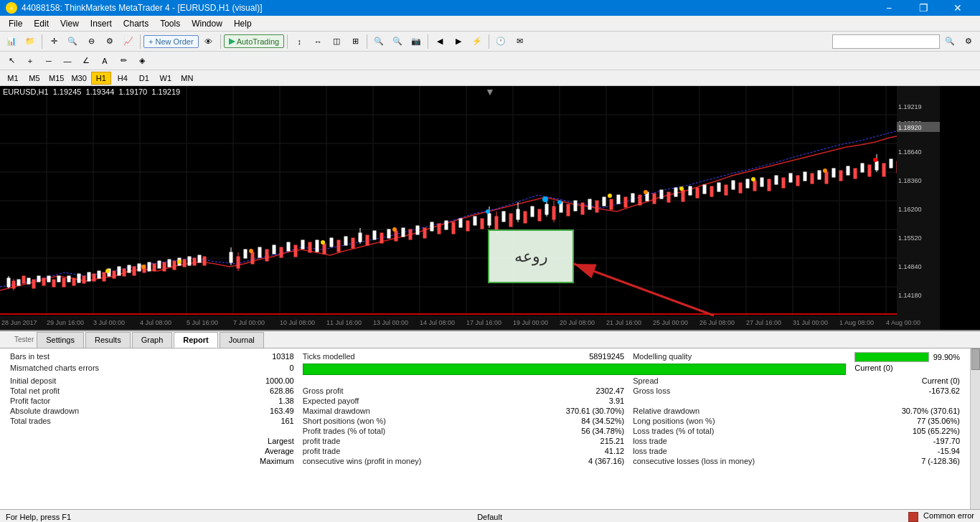 The image size is (980, 522). Describe the element at coordinates (242, 340) in the screenshot. I see `tab-journal: Journal` at that location.